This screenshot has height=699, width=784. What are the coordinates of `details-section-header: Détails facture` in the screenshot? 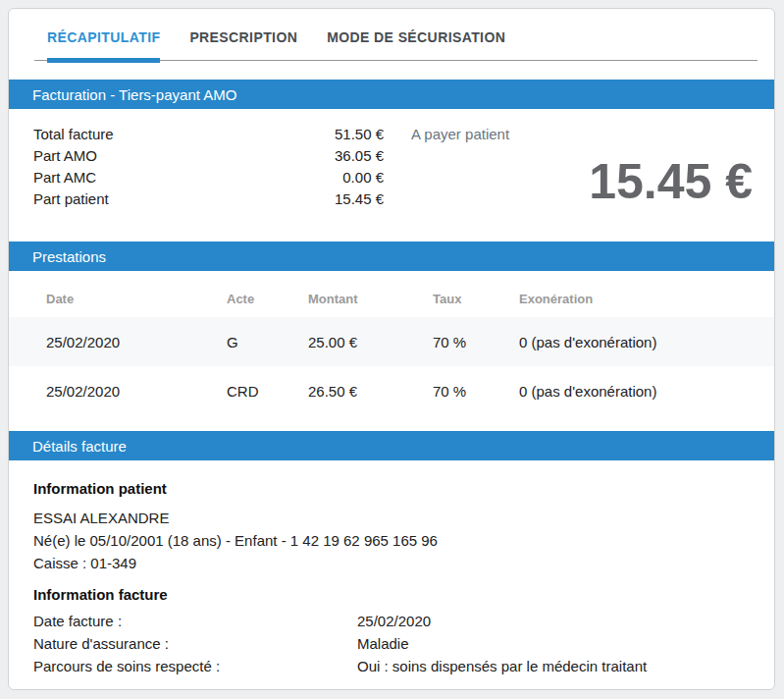 It's located at (392, 446).